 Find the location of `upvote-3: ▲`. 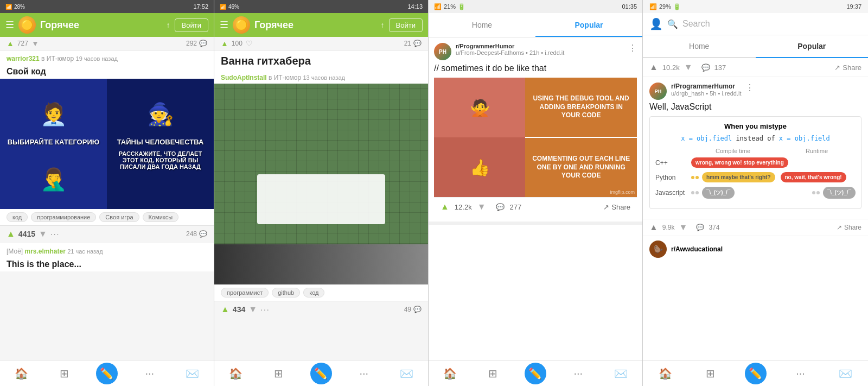

upvote-3: ▲ is located at coordinates (445, 207).